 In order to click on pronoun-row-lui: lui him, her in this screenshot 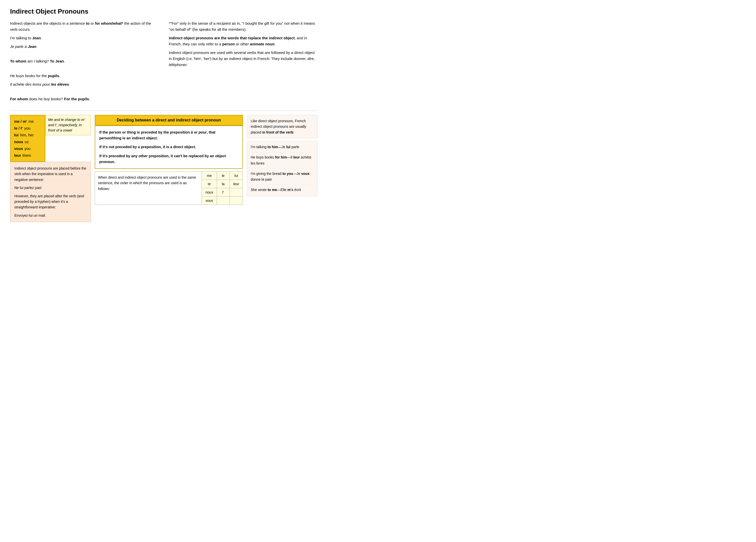, I will do `click(28, 135)`.